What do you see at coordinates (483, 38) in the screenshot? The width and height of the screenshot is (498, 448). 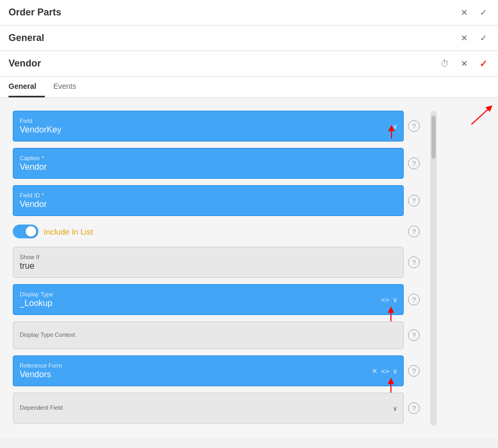 I see `general-confirm-button: ✓` at bounding box center [483, 38].